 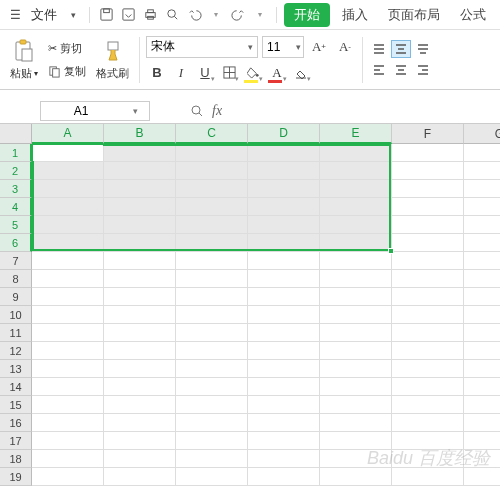 I want to click on row-header: 8, so click(x=16, y=279).